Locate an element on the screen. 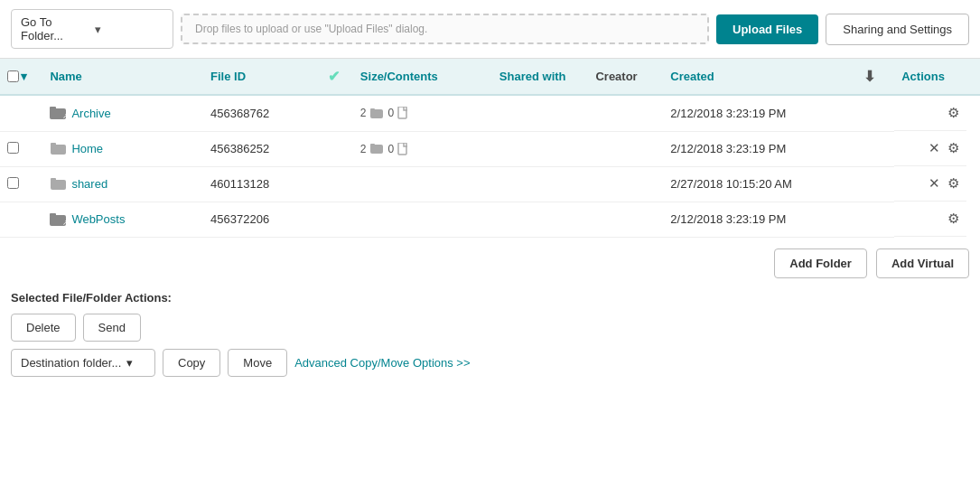 Image resolution: width=980 pixels, height=497 pixels. toolbar: Go To Folder... ▾ Drop files to upload o… is located at coordinates (490, 29).